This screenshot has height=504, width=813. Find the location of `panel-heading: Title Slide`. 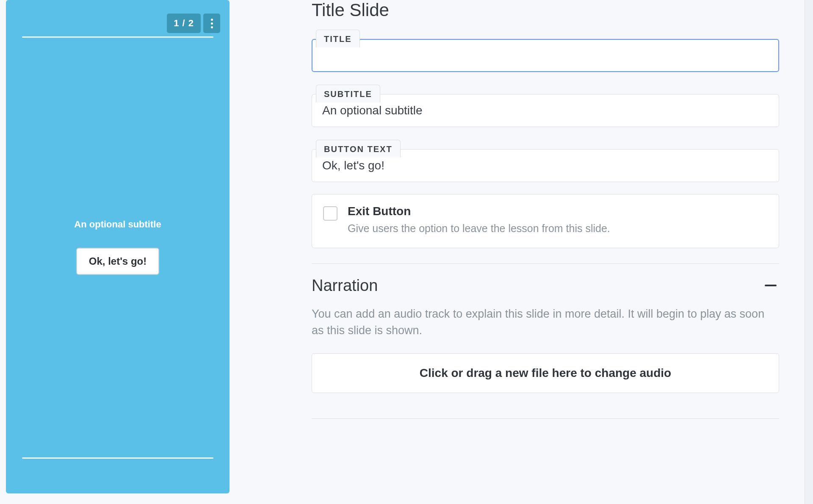

panel-heading: Title Slide is located at coordinates (545, 10).